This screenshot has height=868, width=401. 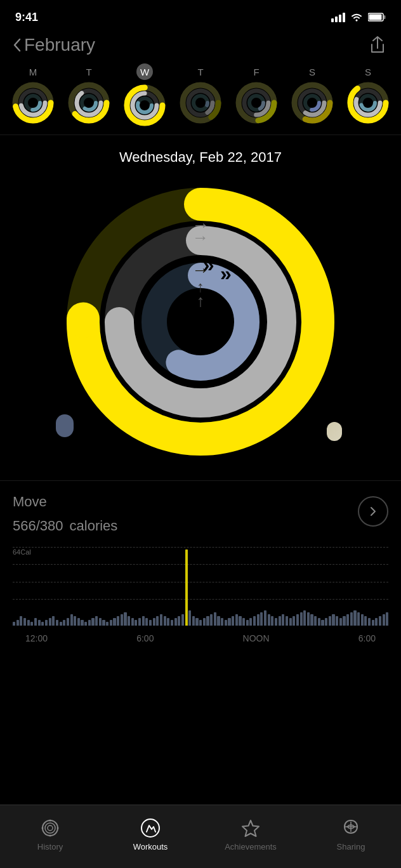 What do you see at coordinates (373, 511) in the screenshot?
I see `move-detail-button` at bounding box center [373, 511].